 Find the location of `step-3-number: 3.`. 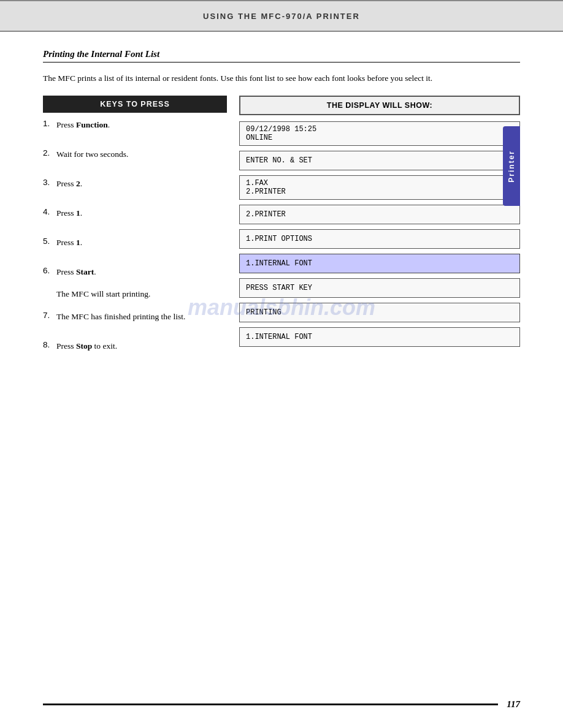

step-3-number: 3. is located at coordinates (50, 183).